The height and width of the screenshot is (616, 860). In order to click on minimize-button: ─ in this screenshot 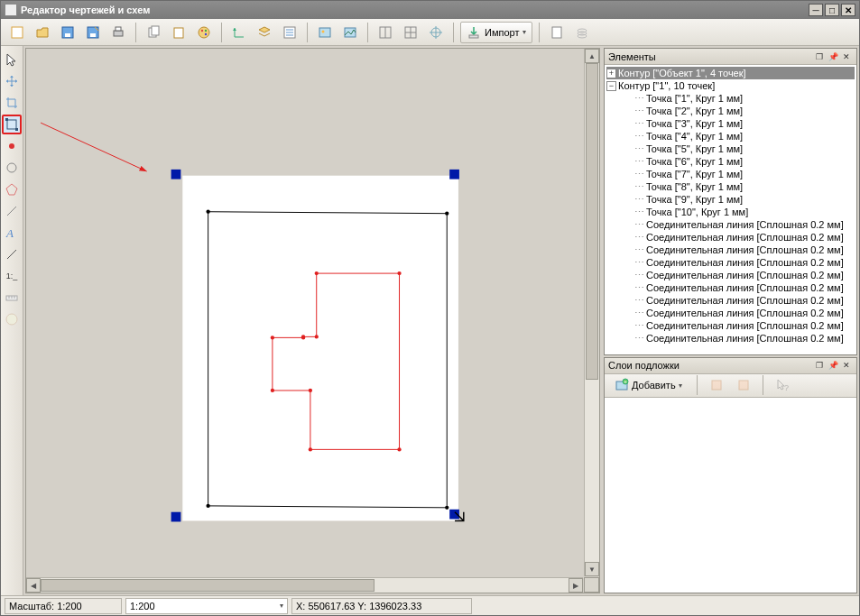, I will do `click(816, 10)`.